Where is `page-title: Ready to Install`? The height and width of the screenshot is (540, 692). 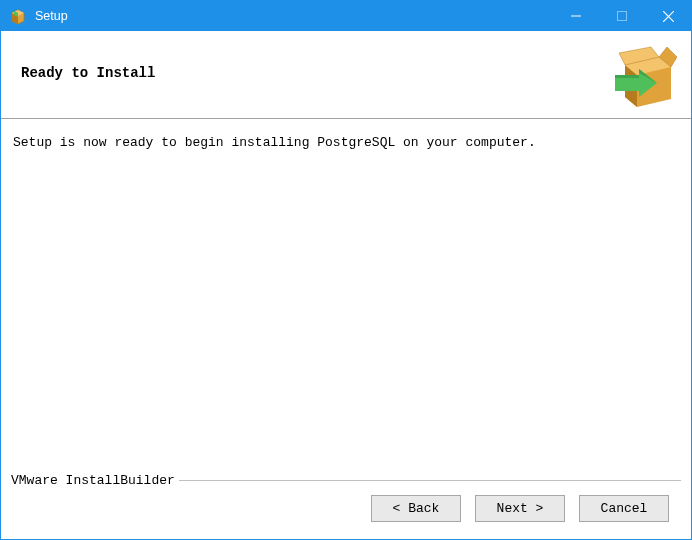 page-title: Ready to Install is located at coordinates (88, 73).